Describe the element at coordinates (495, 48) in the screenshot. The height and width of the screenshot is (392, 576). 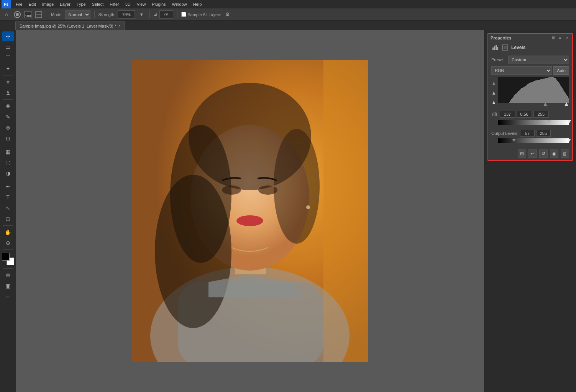
I see `histogram-panel-btn` at that location.